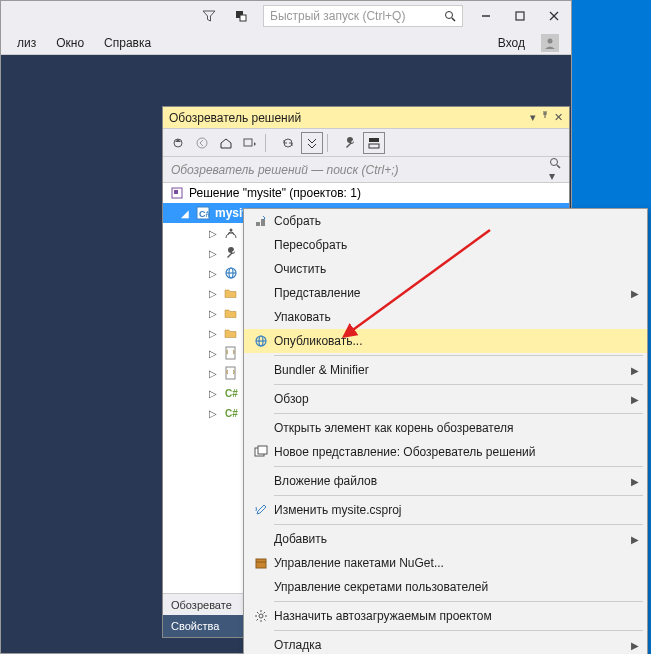  I want to click on minimize-button, so click(486, 16).